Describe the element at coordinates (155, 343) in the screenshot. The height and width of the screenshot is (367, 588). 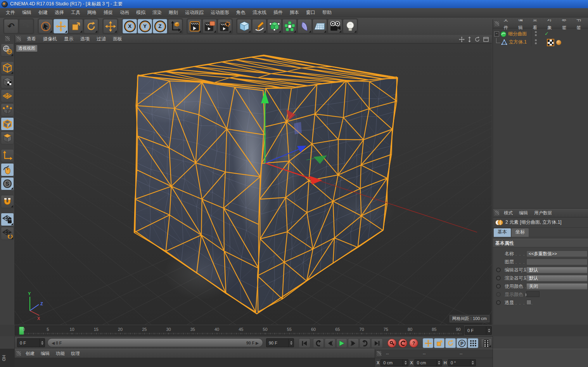
I see `preview-range-slider: ◀ 0 F 90 F ▶` at that location.